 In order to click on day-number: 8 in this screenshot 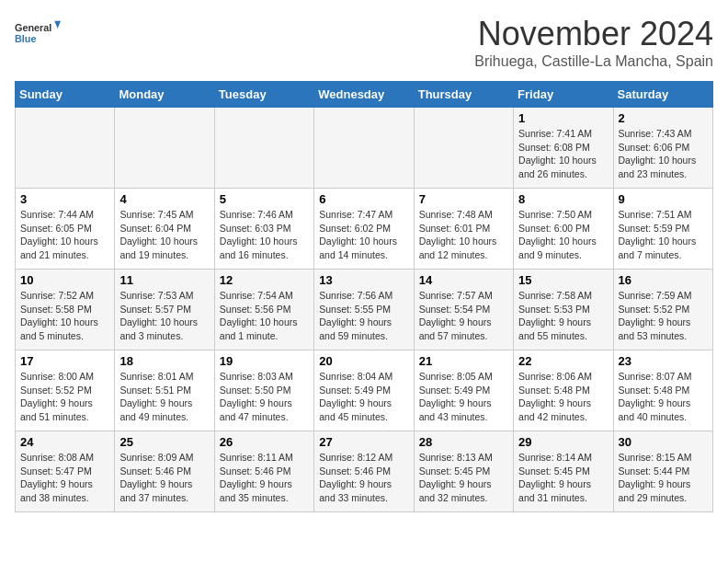, I will do `click(563, 199)`.